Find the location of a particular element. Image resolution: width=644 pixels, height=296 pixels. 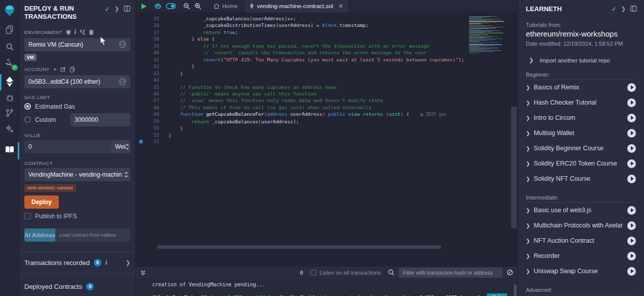

ai-assistant-icon is located at coordinates (158, 6).